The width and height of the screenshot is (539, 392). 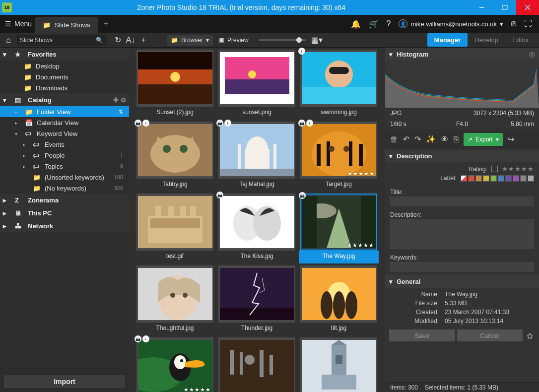 What do you see at coordinates (175, 157) in the screenshot?
I see `thumbnail: 📷iTabby.jpg` at bounding box center [175, 157].